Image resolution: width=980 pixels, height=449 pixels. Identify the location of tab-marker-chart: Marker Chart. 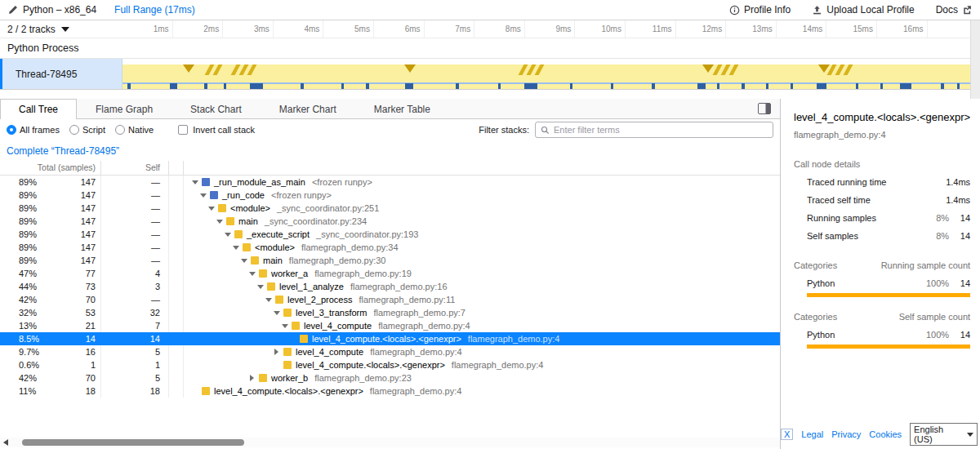
(308, 109).